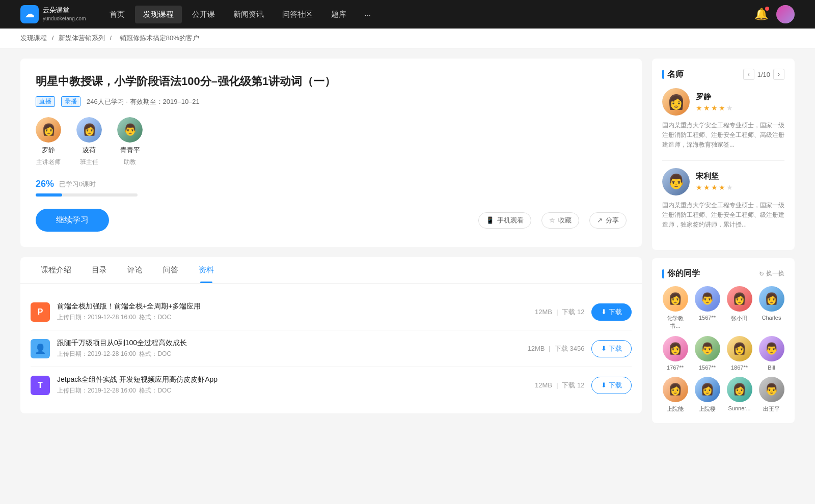  I want to click on famous-teachers-panel: 名师 ‹ 1/10 › 👩 罗静 ★ ★, so click(723, 154).